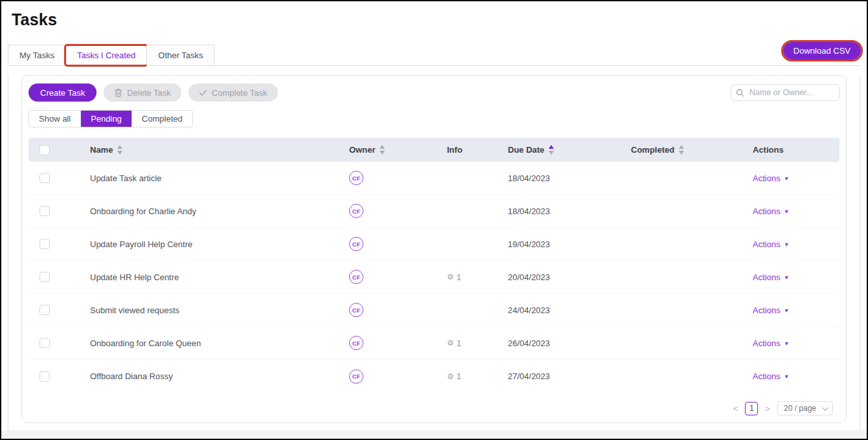  I want to click on filter-show-all: Show all, so click(55, 119).